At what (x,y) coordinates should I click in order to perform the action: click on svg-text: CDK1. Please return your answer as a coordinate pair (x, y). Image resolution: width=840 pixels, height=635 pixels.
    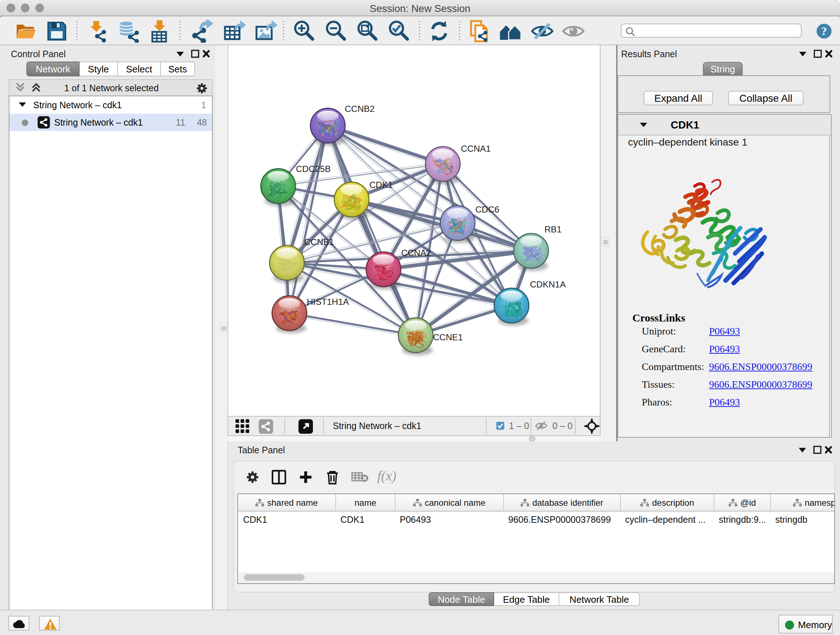
    Looking at the image, I should click on (381, 185).